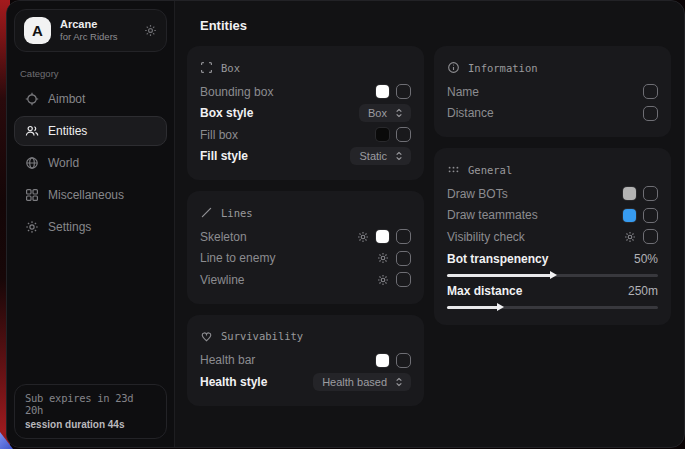 This screenshot has width=685, height=449. What do you see at coordinates (288, 135) in the screenshot?
I see `setting-label: Fill box` at bounding box center [288, 135].